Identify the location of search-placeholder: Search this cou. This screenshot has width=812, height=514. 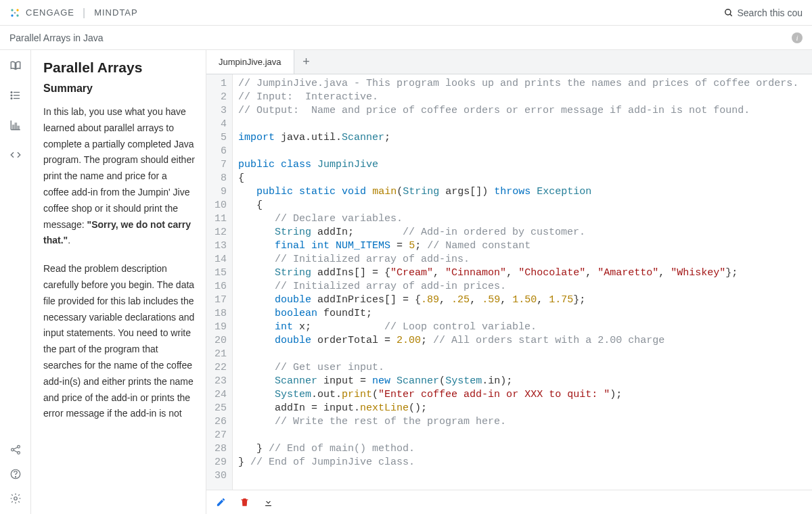
(770, 13).